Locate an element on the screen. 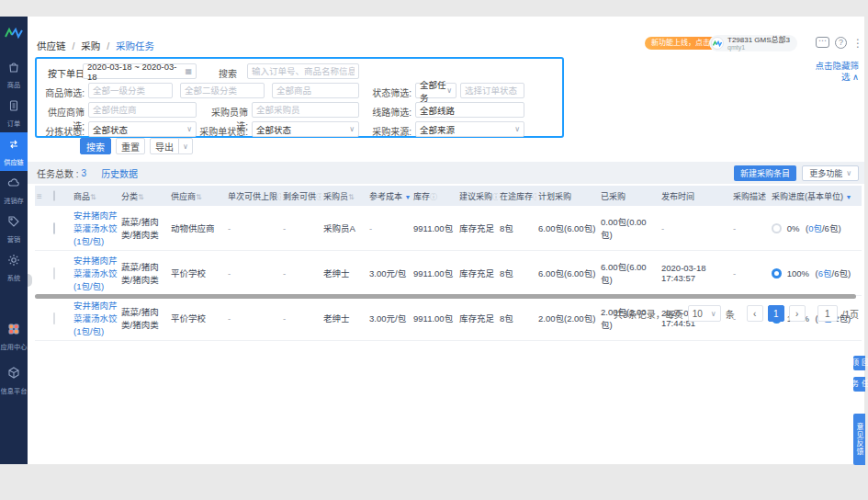  prev-page-button: ‹ is located at coordinates (755, 313).